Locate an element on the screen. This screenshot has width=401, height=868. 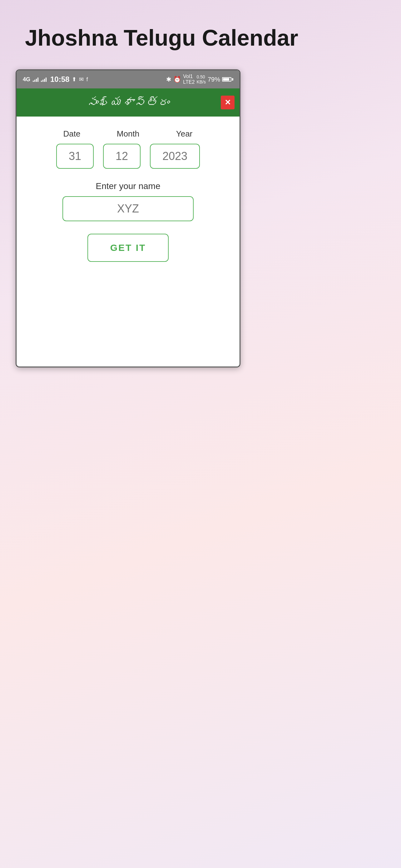
name-input-row is located at coordinates (128, 209).